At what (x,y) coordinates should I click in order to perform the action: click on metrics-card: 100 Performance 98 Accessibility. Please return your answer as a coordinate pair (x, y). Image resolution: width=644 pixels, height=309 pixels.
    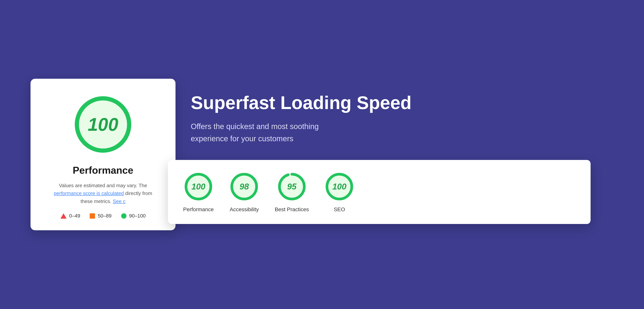
    Looking at the image, I should click on (379, 192).